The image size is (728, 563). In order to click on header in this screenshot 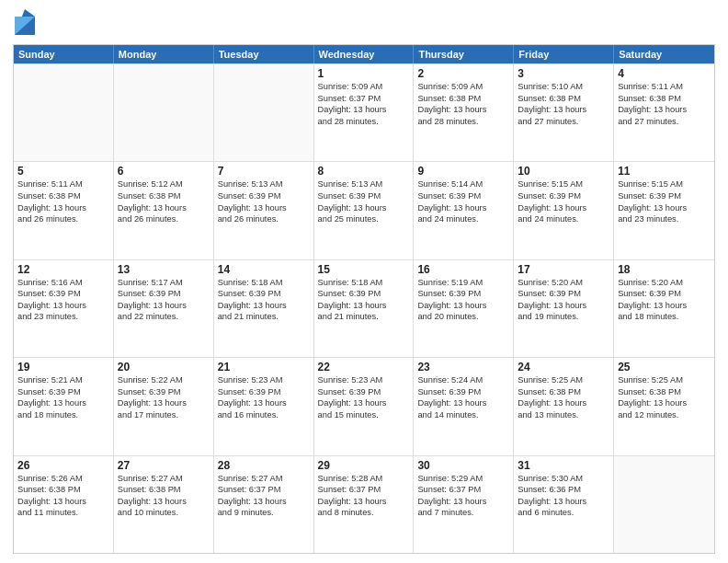, I will do `click(364, 24)`.